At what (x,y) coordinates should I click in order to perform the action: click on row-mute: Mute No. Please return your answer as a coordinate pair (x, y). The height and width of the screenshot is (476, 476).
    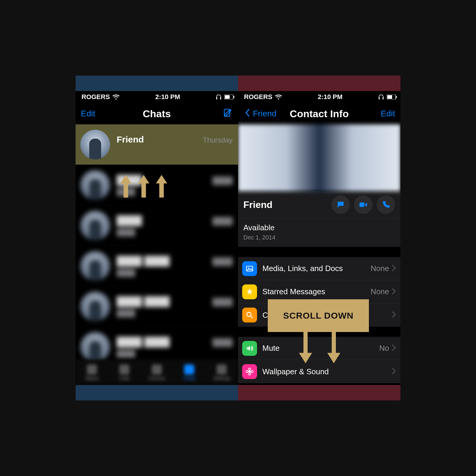
    Looking at the image, I should click on (319, 348).